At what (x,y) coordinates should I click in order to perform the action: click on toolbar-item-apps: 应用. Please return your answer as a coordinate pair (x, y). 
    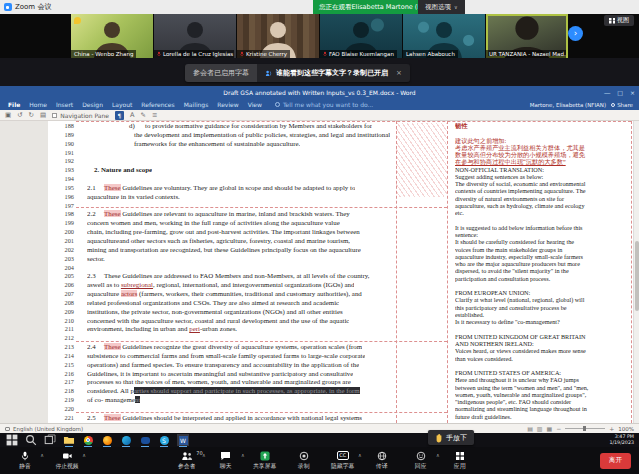
    Looking at the image, I should click on (460, 461).